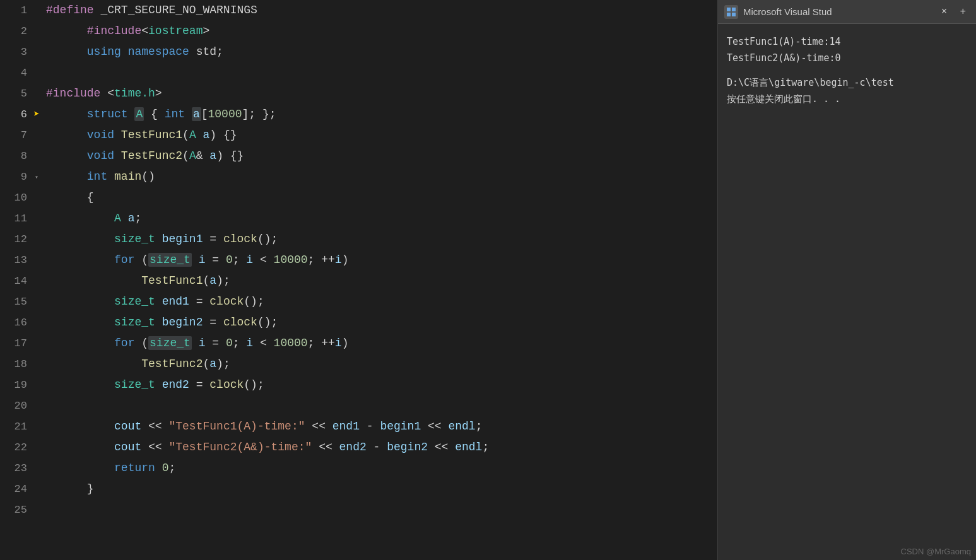 The height and width of the screenshot is (560, 976). What do you see at coordinates (18, 73) in the screenshot?
I see `line-num-4: 4` at bounding box center [18, 73].